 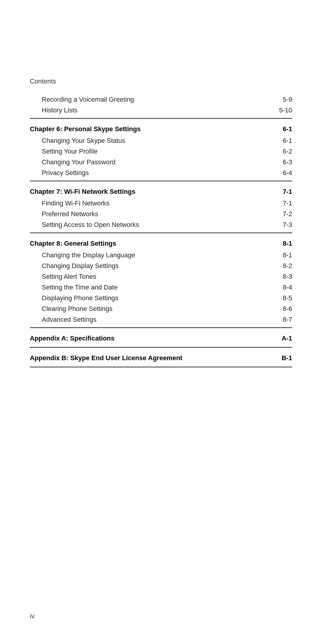 What do you see at coordinates (161, 173) in the screenshot?
I see `list-item: Privacy Settings 6-4` at bounding box center [161, 173].